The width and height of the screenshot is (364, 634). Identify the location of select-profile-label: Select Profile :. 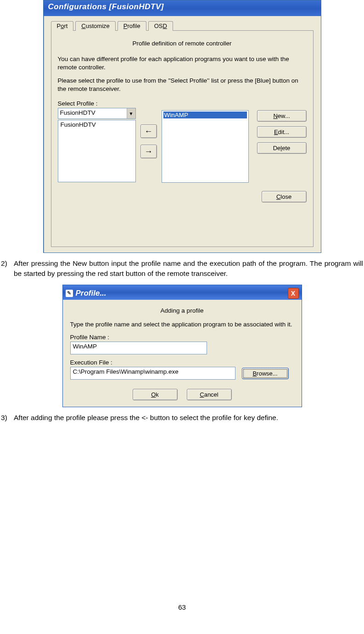
(97, 104).